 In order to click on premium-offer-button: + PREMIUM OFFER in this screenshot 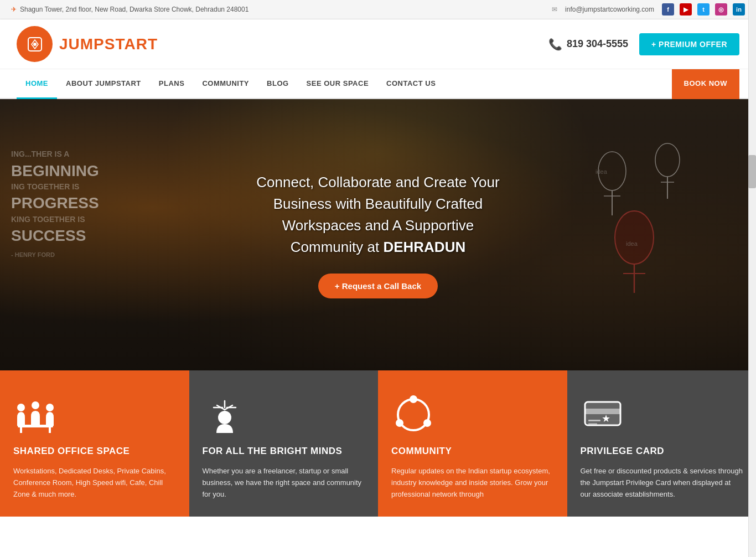, I will do `click(690, 44)`.